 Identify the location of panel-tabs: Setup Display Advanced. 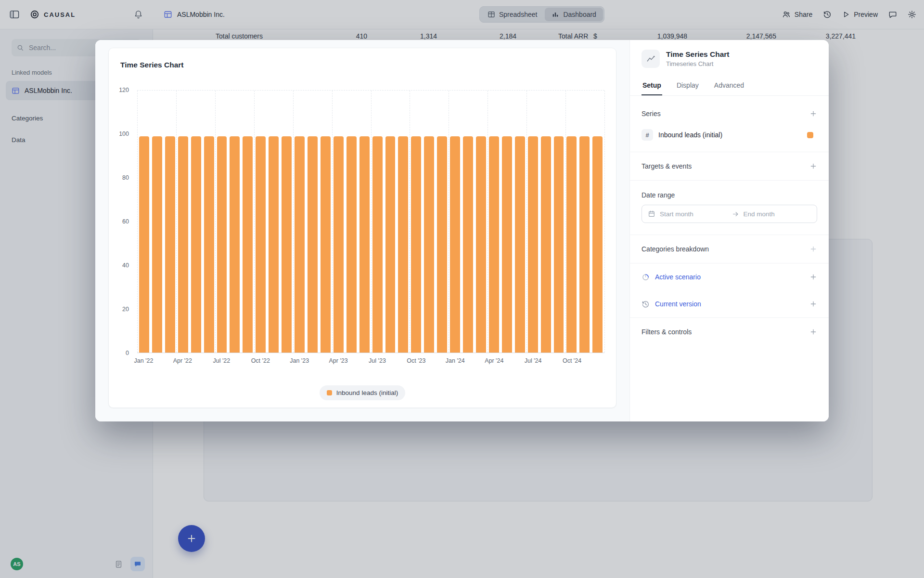
(730, 87).